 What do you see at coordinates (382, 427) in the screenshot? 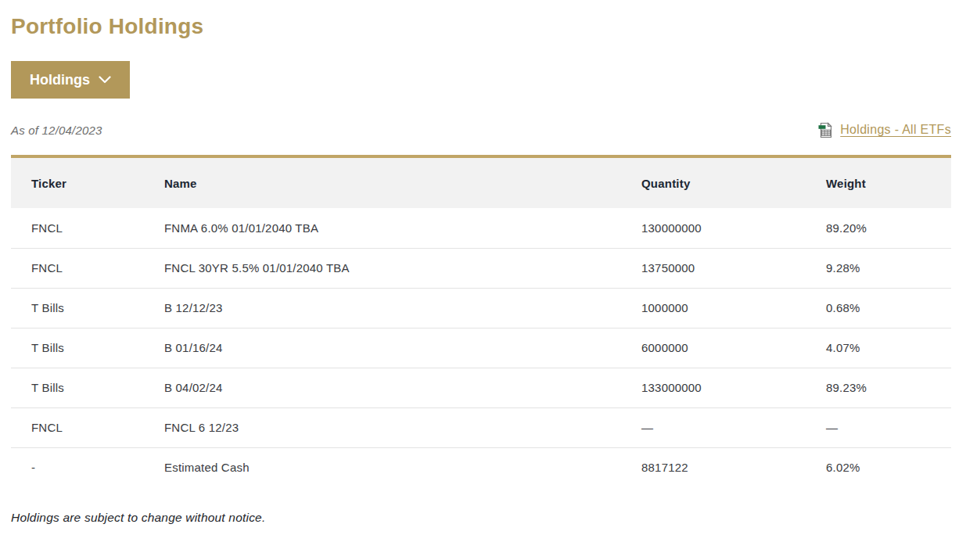
I see `cell-name: FNCL 6 12/23` at bounding box center [382, 427].